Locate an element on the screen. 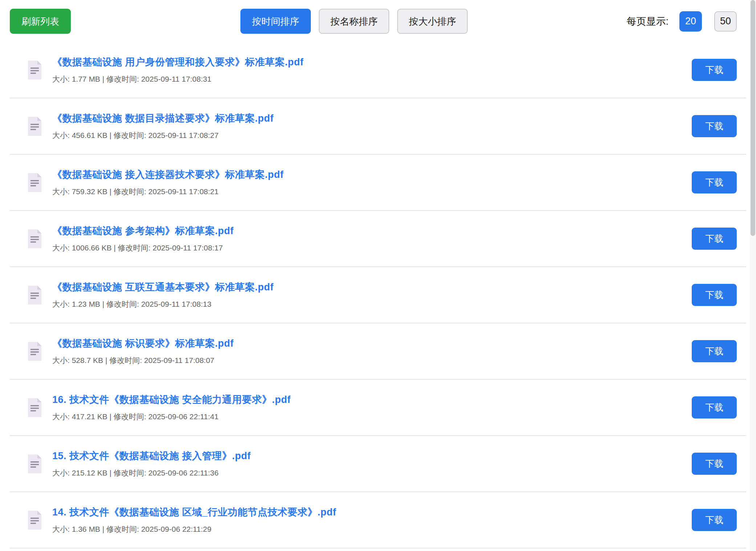  file-info: 16. 技术文件《数据基础设施 安全能力通用要求》.pdf 大小: 417.21… is located at coordinates (372, 407).